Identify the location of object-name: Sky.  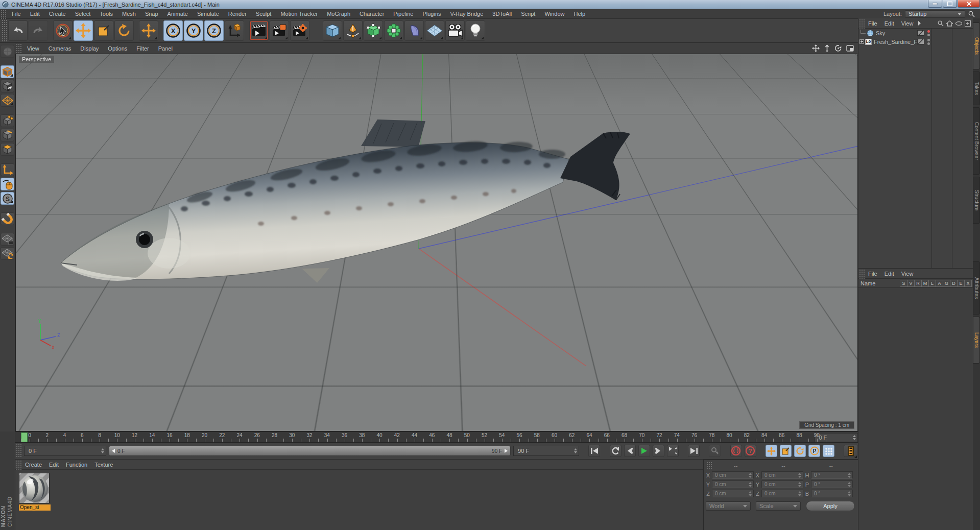
(880, 33).